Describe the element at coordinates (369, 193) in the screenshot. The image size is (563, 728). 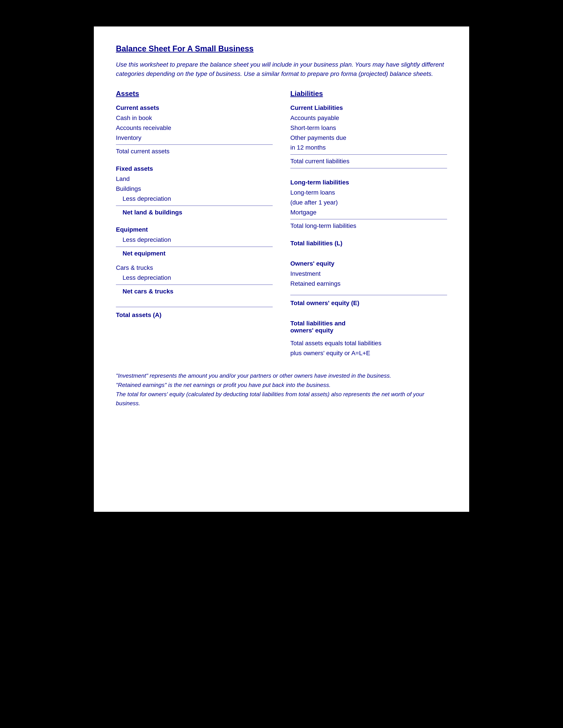
I see `long-term-loans: Long-term loans` at that location.